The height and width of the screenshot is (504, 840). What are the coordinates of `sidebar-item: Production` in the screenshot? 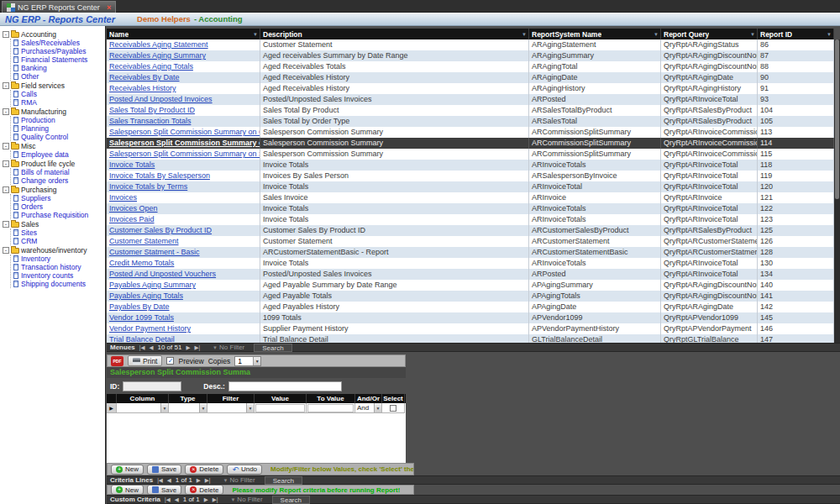 It's located at (59, 120).